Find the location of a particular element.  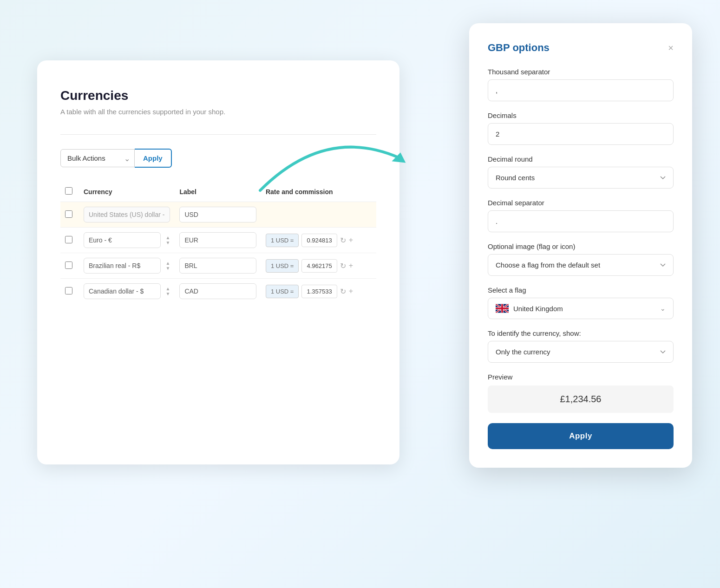

row-rate-cell: 1 USD = 4.962175 ↻ + is located at coordinates (309, 266).